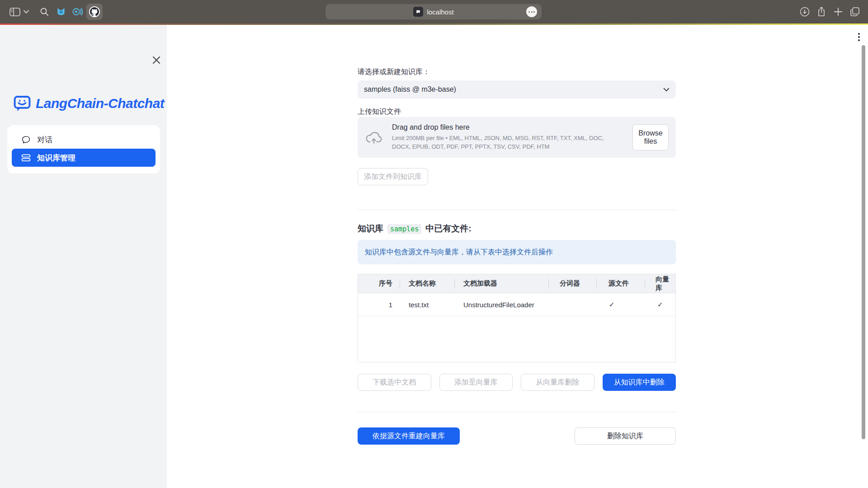 The image size is (868, 488). What do you see at coordinates (56, 158) in the screenshot?
I see `sidebar-item-label: 知识库管理` at bounding box center [56, 158].